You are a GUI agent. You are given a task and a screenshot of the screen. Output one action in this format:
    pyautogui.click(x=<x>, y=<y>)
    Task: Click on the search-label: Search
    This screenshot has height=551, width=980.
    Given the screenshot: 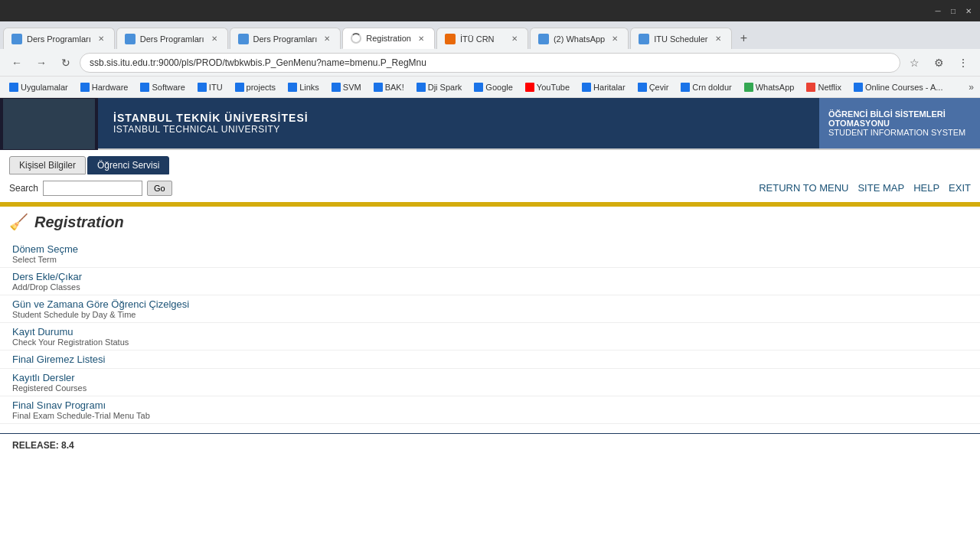 What is the action you would take?
    pyautogui.click(x=24, y=188)
    